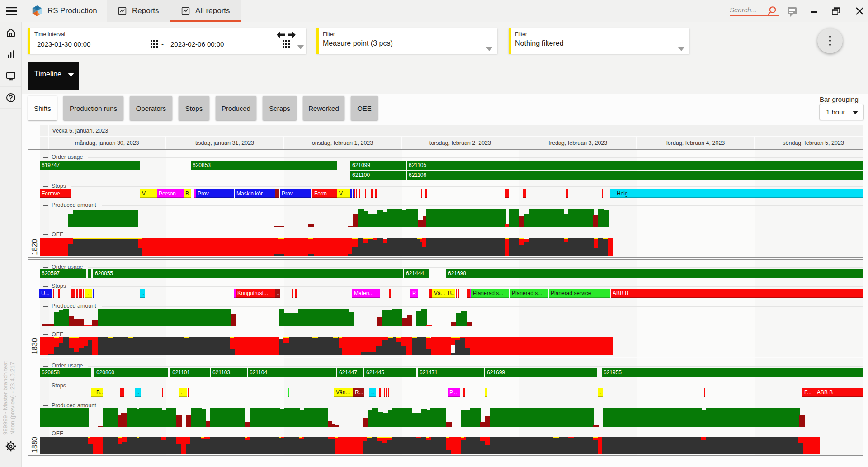  Describe the element at coordinates (190, 373) in the screenshot. I see `order-bar: 621101` at that location.